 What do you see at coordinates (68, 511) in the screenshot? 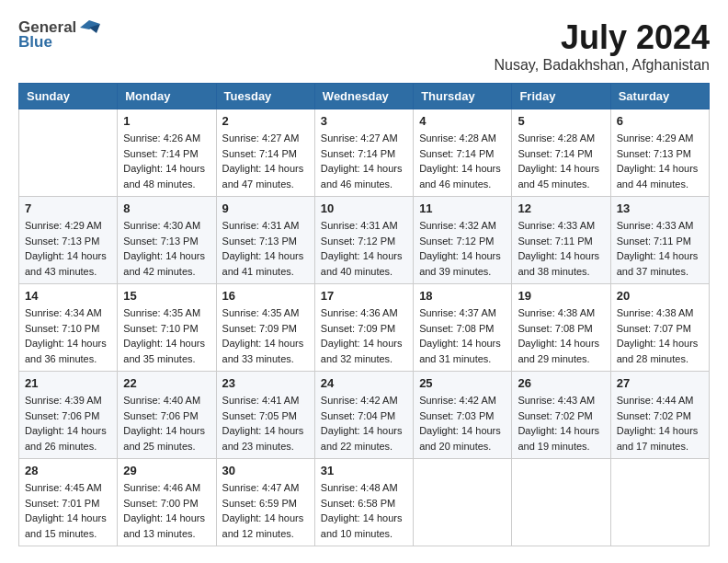
I see `day-info: Sunrise: 4:45 AMSunset: 7:01 PMDaylight:…` at bounding box center [68, 511].